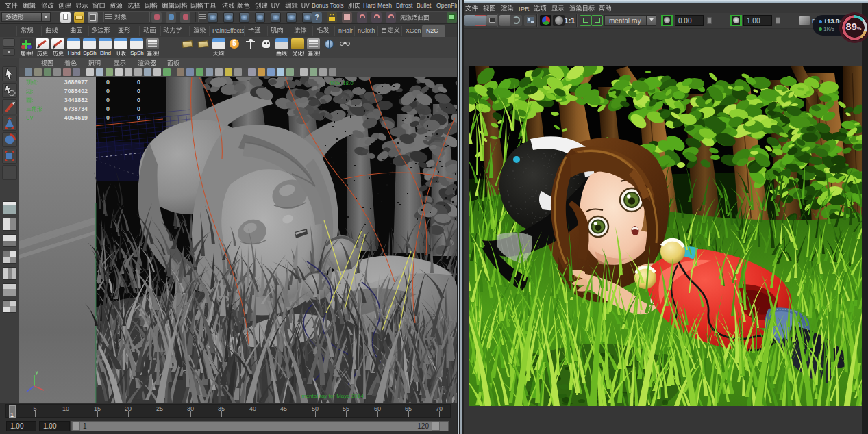  Describe the element at coordinates (76, 109) in the screenshot. I see `svg-text: 6738734` at that location.